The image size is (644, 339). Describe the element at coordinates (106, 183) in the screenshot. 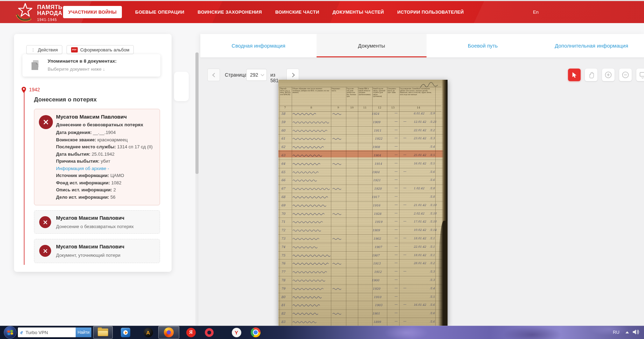

I see `field: Фонд ист. информации: 1082` at that location.